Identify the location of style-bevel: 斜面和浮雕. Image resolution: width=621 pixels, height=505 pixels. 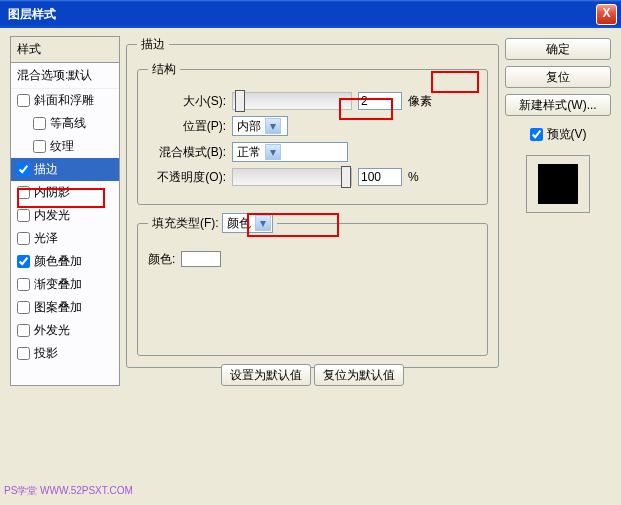
(65, 100).